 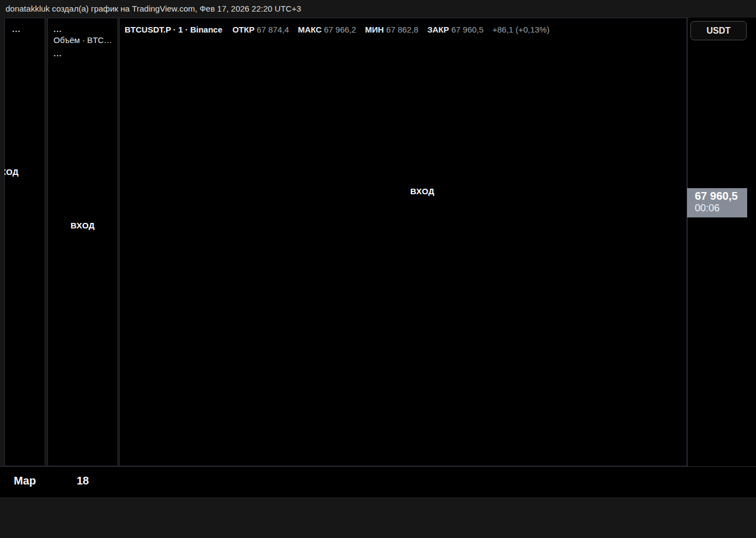 I want to click on last-price-value: 67 960,5, so click(x=721, y=196).